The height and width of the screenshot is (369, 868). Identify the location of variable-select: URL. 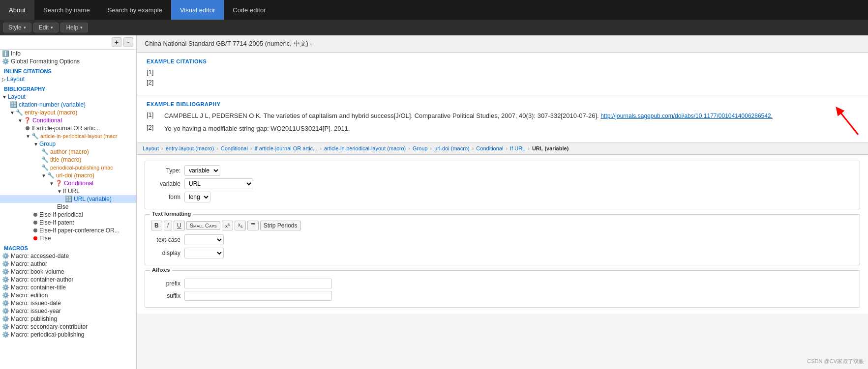
(219, 184).